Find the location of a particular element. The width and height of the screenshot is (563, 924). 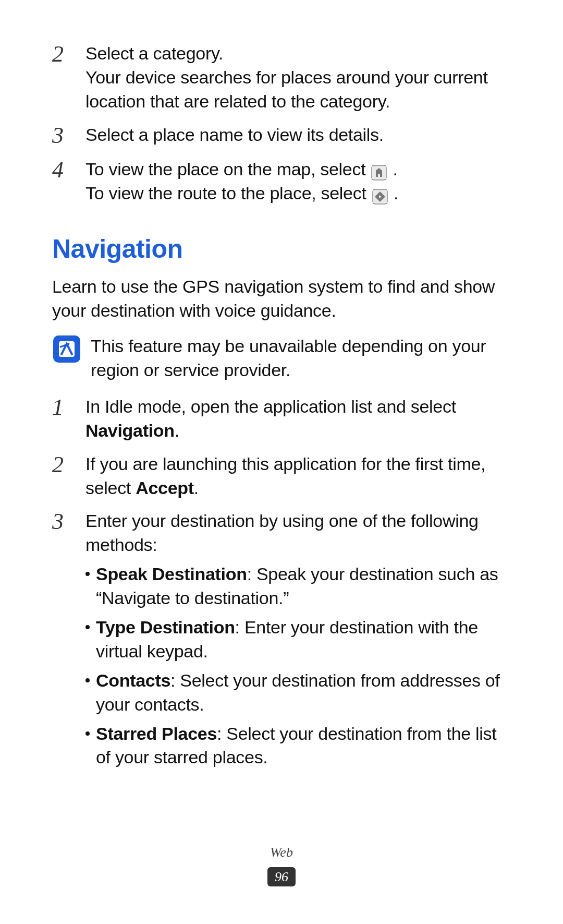

step-text: Select a category. is located at coordinates (298, 54).